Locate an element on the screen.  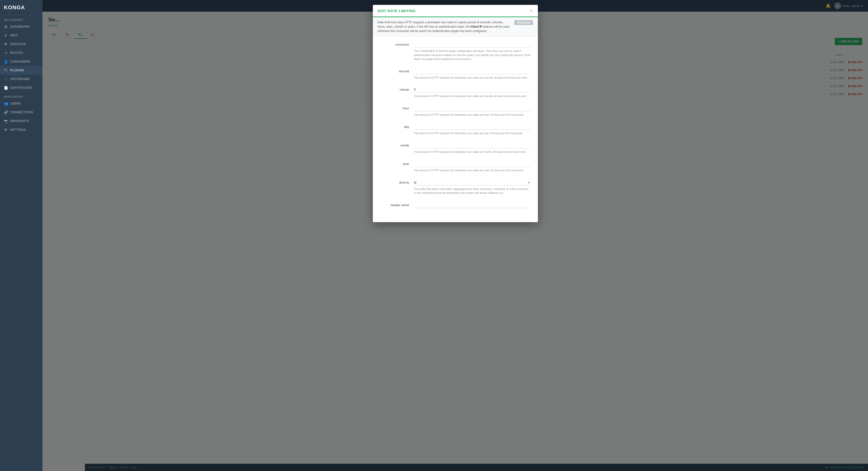
sidebar-item-label: USERS is located at coordinates (16, 104).